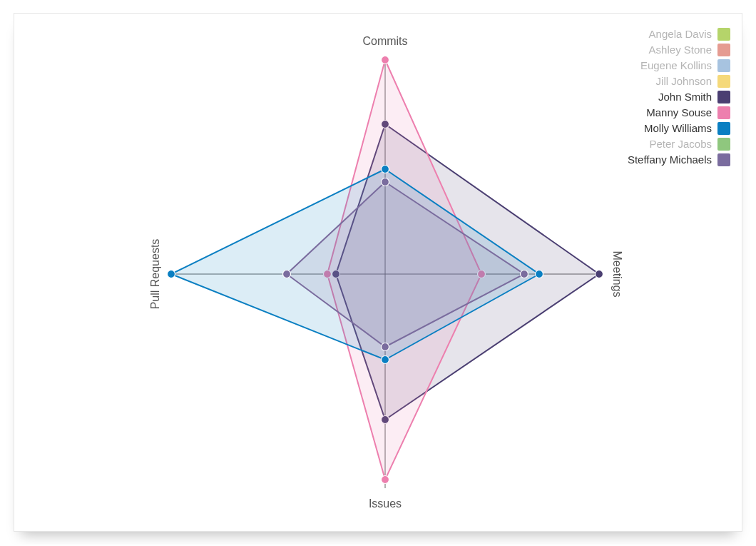 The width and height of the screenshot is (756, 546). What do you see at coordinates (679, 66) in the screenshot?
I see `legend-item-eugene-kollins: Eugene Kollins` at bounding box center [679, 66].